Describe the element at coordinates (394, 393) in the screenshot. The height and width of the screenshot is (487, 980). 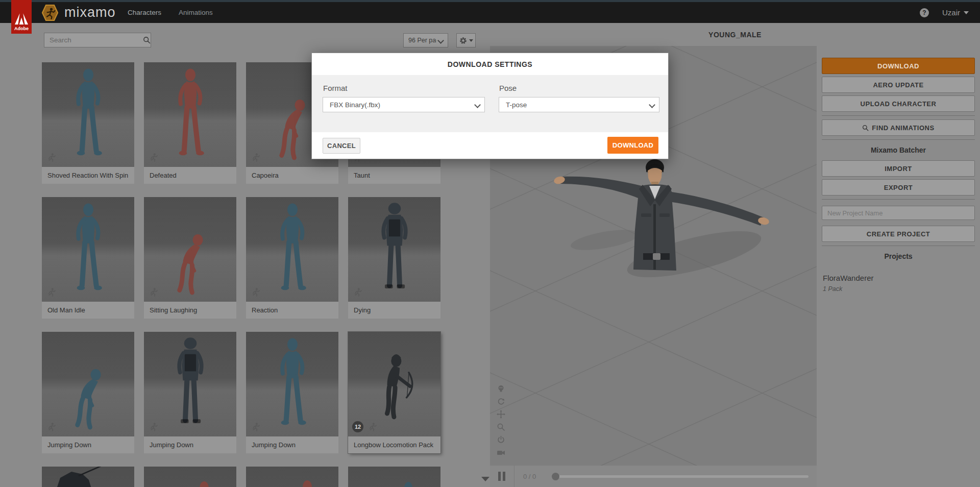
I see `animation-card-selected: 12 Longbow Locomotion Pack` at that location.